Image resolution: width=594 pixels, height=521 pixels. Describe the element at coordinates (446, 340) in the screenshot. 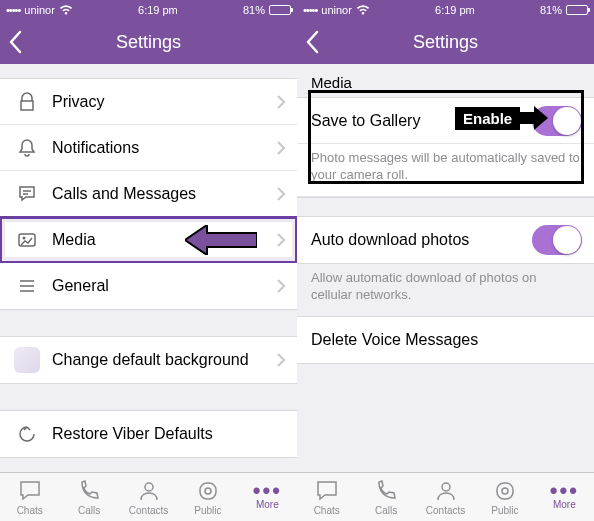

I see `row-delete-voice: Delete Voice Messages` at that location.